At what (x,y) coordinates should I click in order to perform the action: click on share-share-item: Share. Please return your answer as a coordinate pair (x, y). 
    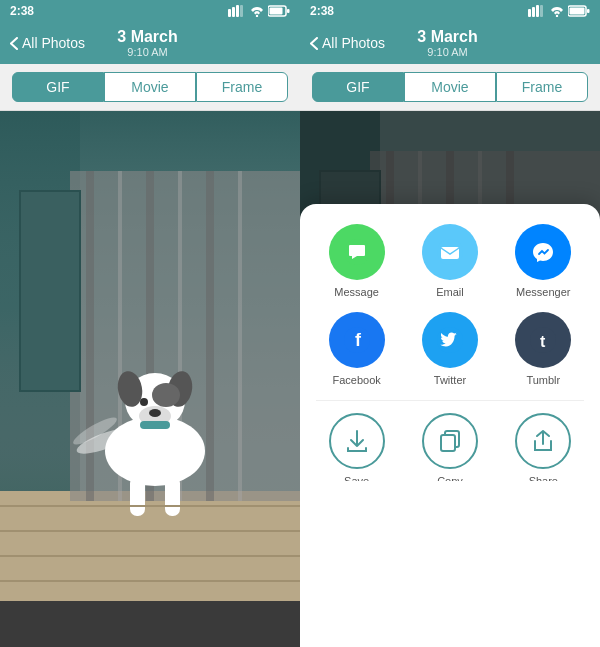
    Looking at the image, I should click on (543, 447).